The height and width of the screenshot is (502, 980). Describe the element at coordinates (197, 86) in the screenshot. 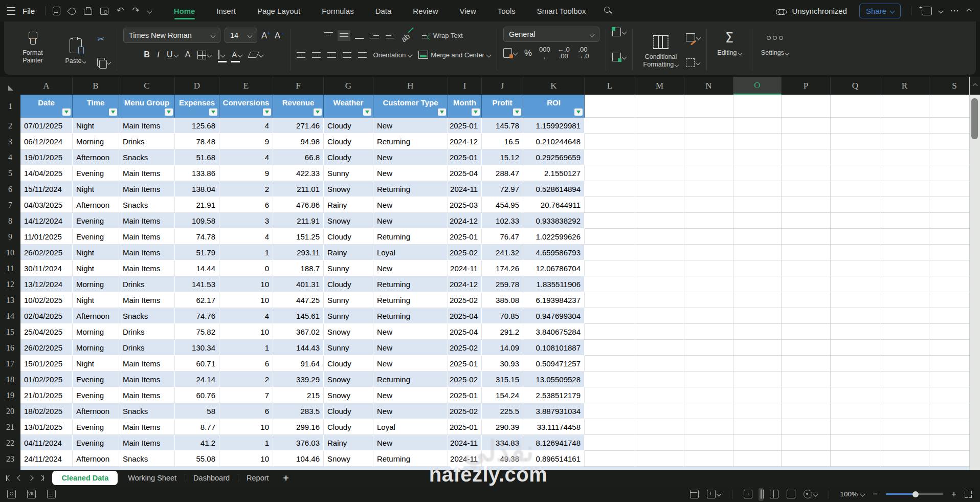

I see `column-header-D: D` at that location.